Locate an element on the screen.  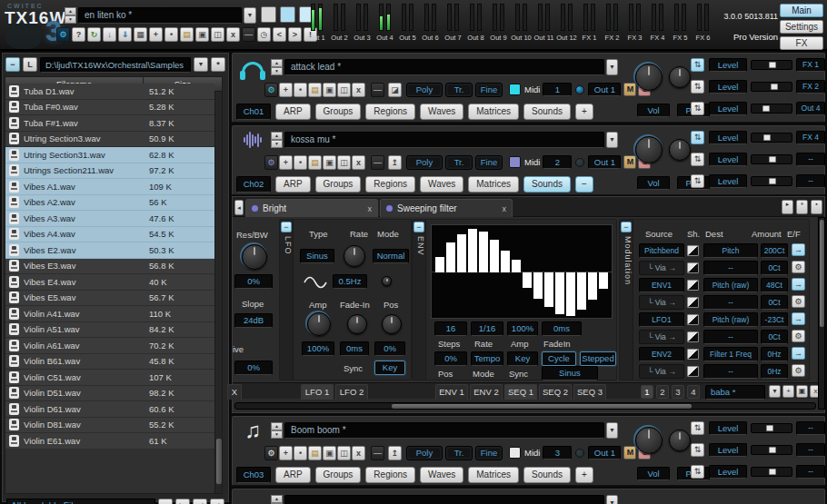
seq-stepped-button: Stepped is located at coordinates (598, 359).